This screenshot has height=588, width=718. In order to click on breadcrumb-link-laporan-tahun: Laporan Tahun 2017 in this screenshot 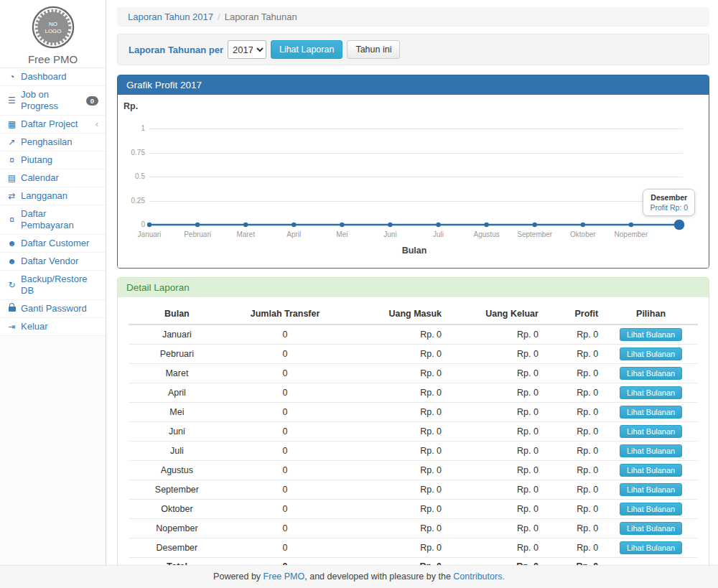, I will do `click(171, 17)`.